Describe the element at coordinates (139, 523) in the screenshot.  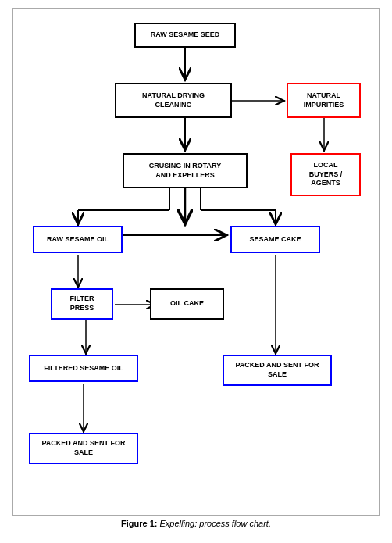
I see `figure-label: Figure 1:` at that location.